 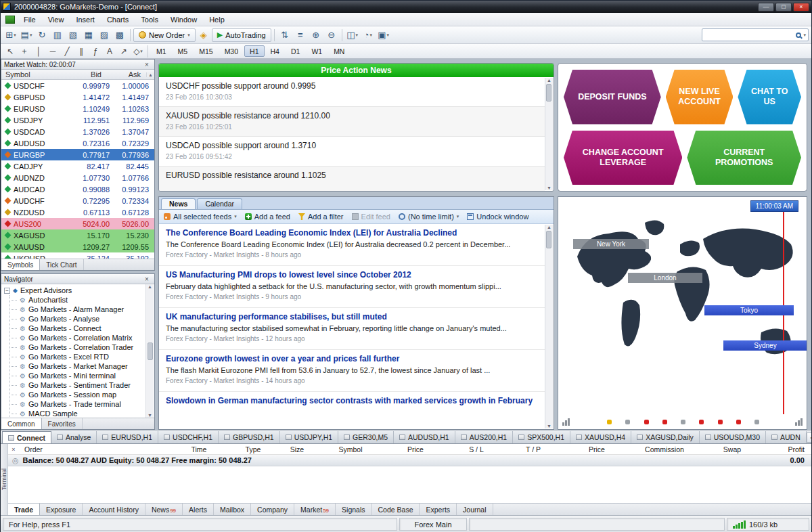 I want to click on market-watch-row: XAGUSD 15.170 15.230, so click(x=78, y=236).